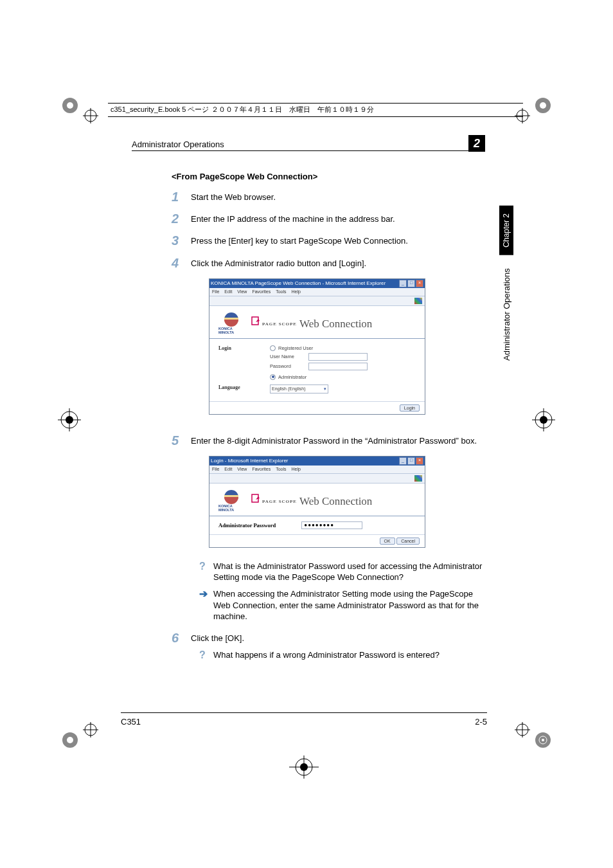 Image resolution: width=613 pixels, height=868 pixels. What do you see at coordinates (325, 389) in the screenshot?
I see `chevron-down-icon: ▾` at bounding box center [325, 389].